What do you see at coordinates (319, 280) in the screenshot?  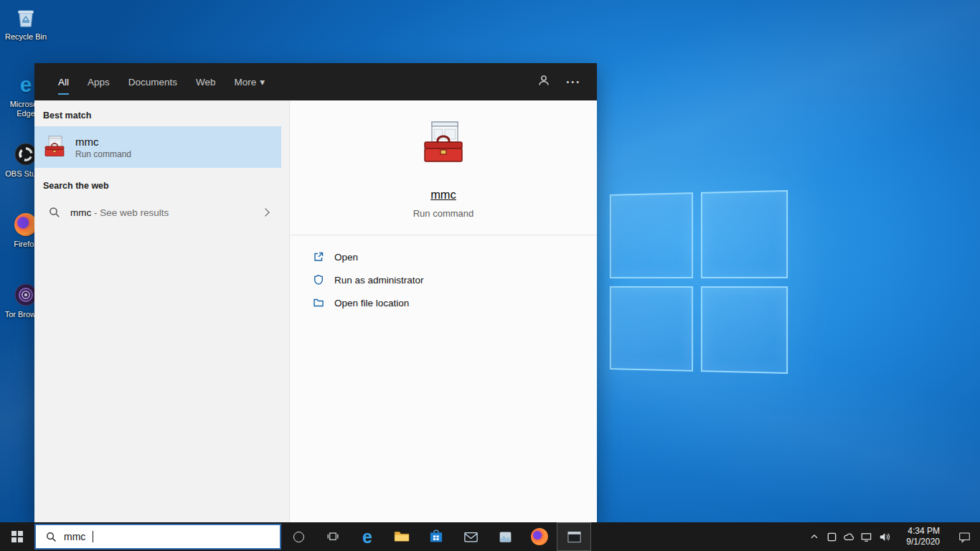 I see `admin-shield-icon` at bounding box center [319, 280].